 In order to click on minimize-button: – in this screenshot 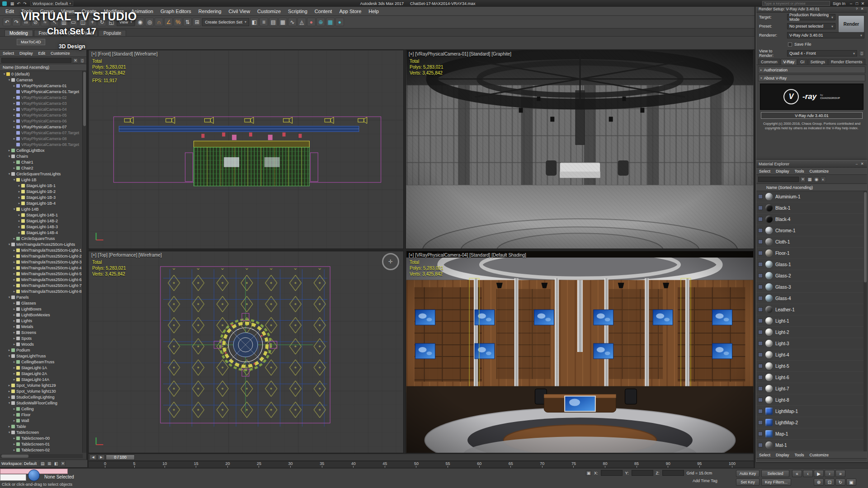, I will do `click(851, 4)`.